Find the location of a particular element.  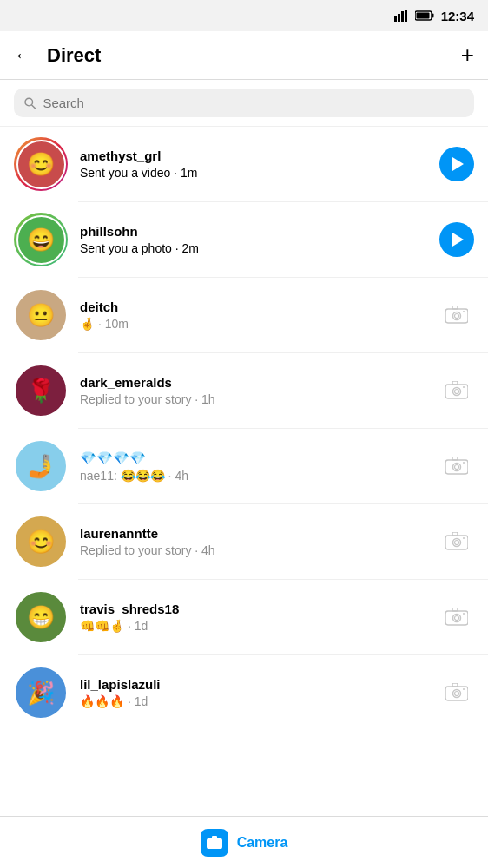

avatar-ring: 😁 is located at coordinates (41, 617).